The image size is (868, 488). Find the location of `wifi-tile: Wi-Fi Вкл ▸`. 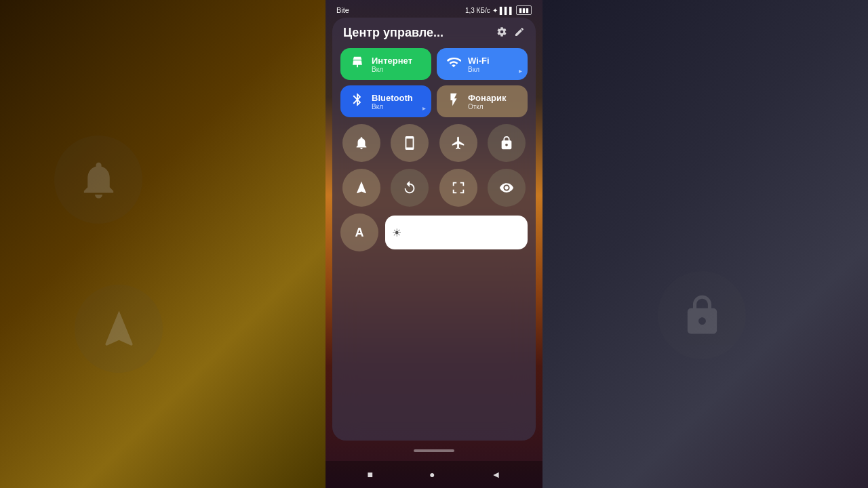

wifi-tile: Wi-Fi Вкл ▸ is located at coordinates (482, 64).